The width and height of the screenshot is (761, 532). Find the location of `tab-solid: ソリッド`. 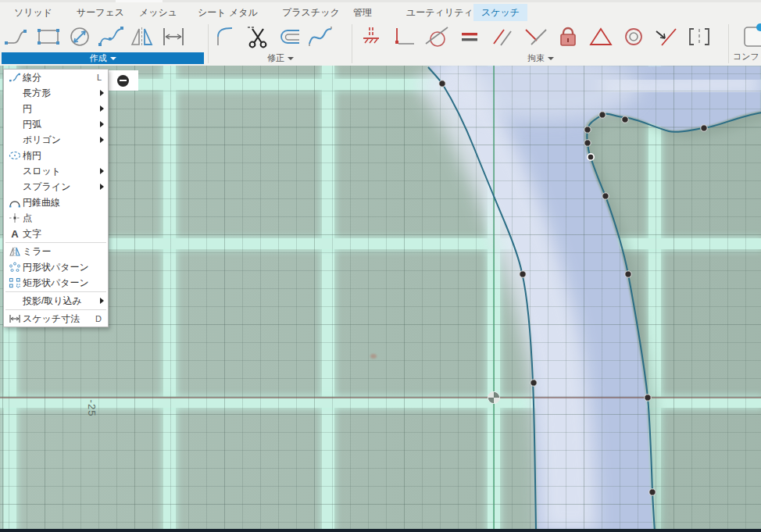

tab-solid: ソリッド is located at coordinates (33, 13).